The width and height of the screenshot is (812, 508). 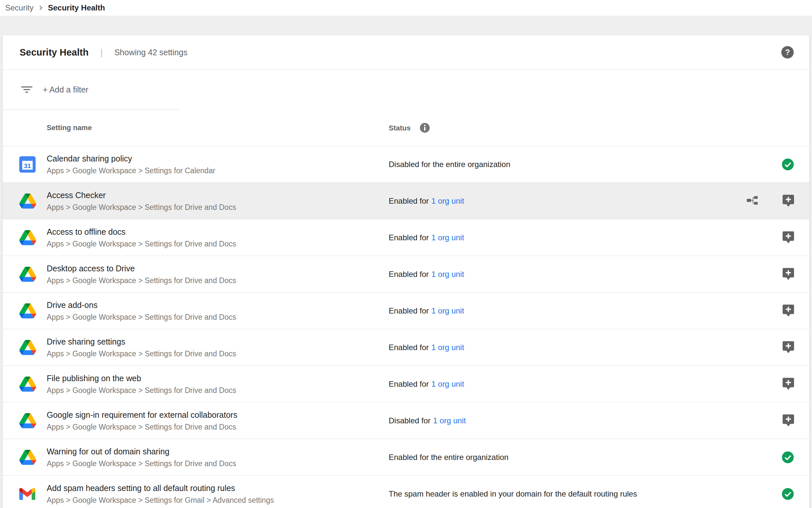 What do you see at coordinates (513, 494) in the screenshot?
I see `status-text: The spam header is enabled in your domai…` at bounding box center [513, 494].